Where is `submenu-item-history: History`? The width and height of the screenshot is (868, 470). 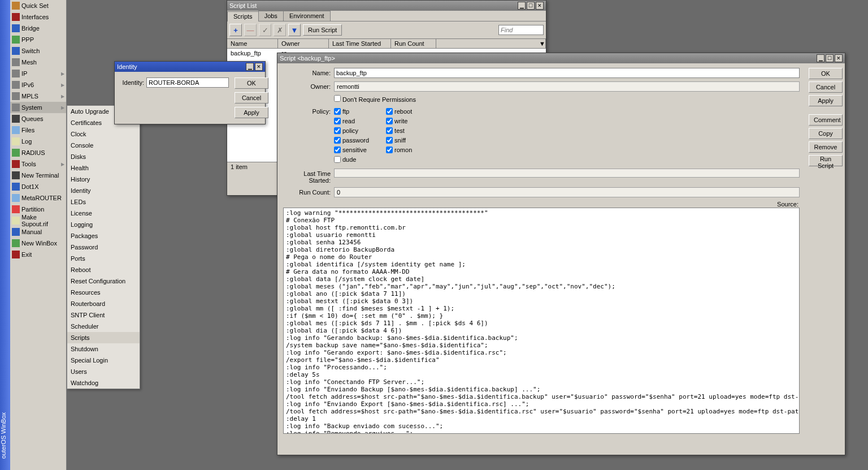 submenu-item-history: History is located at coordinates (103, 179).